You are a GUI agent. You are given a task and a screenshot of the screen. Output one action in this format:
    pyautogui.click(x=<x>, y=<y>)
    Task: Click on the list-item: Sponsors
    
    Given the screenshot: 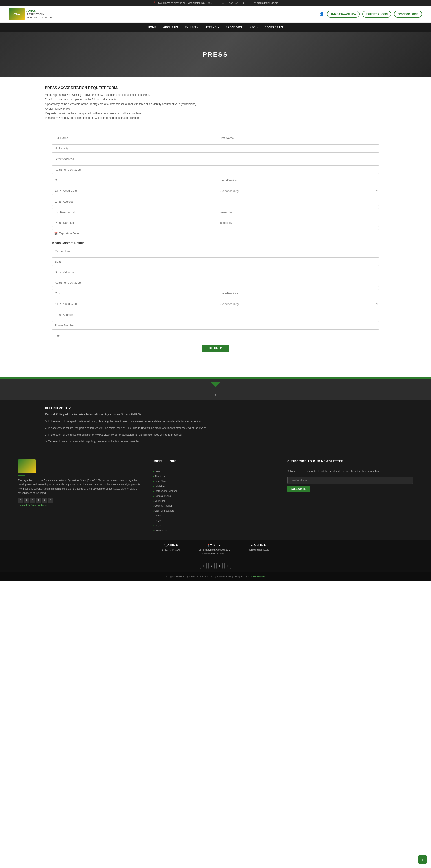 What is the action you would take?
    pyautogui.click(x=216, y=501)
    